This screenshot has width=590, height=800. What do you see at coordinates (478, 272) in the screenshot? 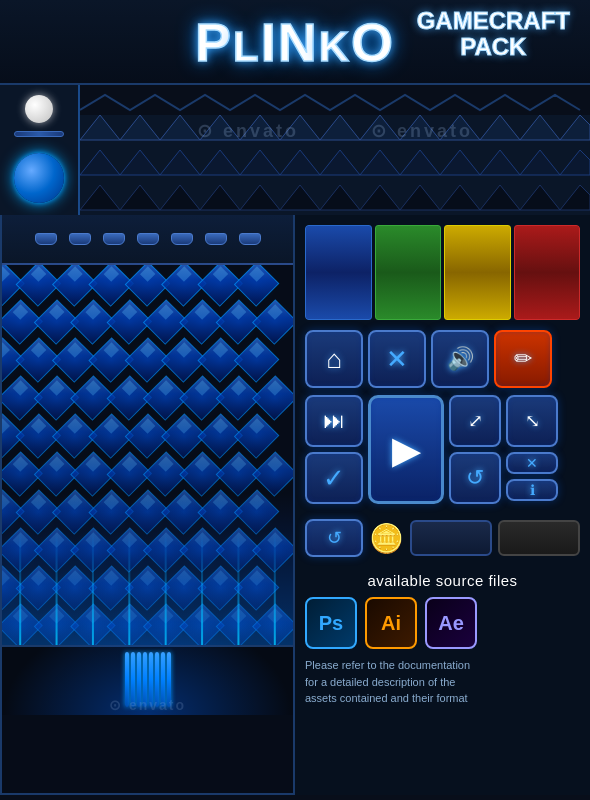
I see `color-bar-yellow` at bounding box center [478, 272].